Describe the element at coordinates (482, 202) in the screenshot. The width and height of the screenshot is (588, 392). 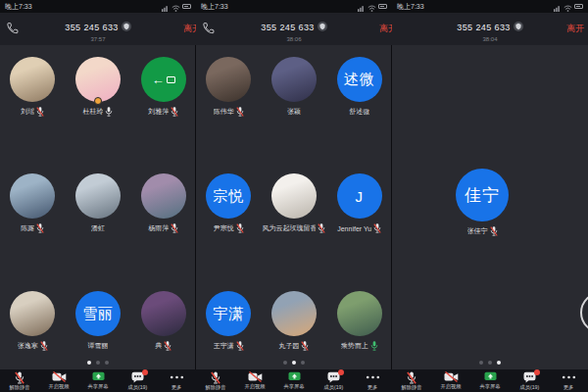
I see `participant-tile: 佳宁张佳宁` at that location.